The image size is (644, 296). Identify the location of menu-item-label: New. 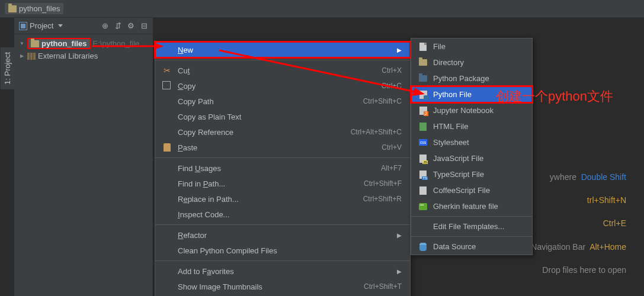
(282, 50).